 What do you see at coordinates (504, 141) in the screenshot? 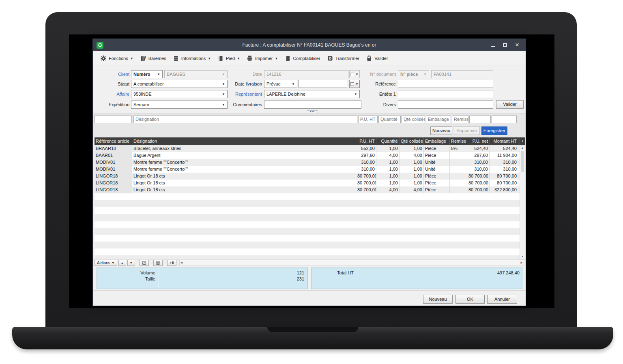
I see `column-header: Montant HT` at bounding box center [504, 141].